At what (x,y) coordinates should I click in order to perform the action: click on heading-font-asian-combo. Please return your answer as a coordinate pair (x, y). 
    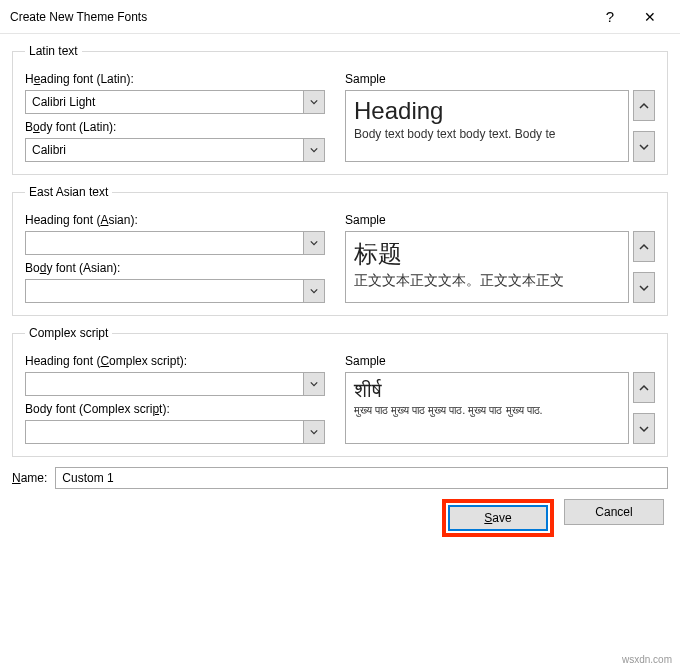
    Looking at the image, I should click on (175, 243).